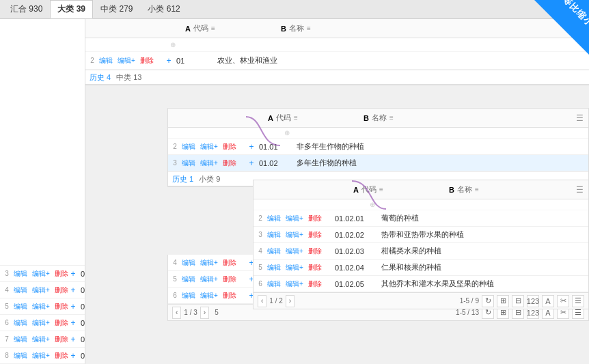 The height and width of the screenshot is (364, 589). I want to click on left-sidebar-rows: 3 编辑 编辑+ 删除 + 02 采矿业和采石业 4 编辑 编辑+ 删除 + 0…, so click(42, 315).